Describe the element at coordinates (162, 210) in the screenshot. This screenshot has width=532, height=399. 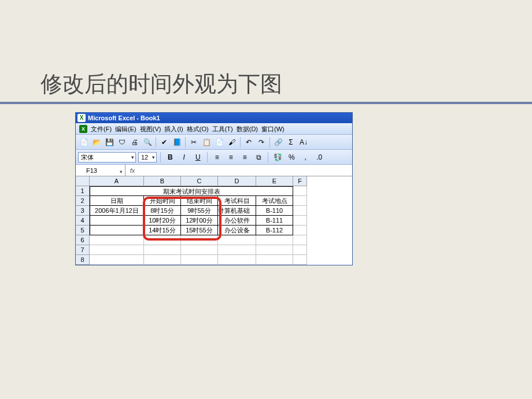
I see `cell-B3: 8时15分` at that location.